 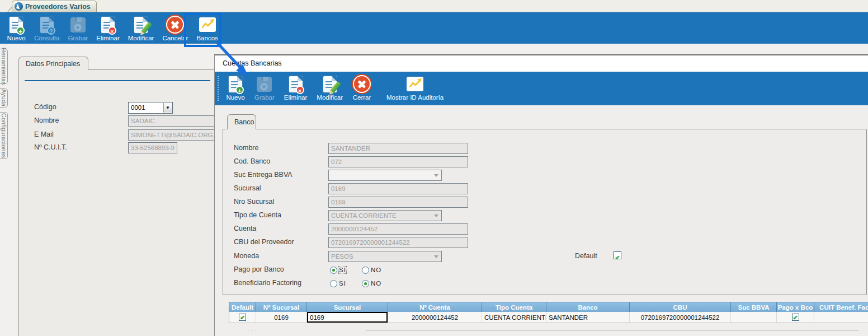 What do you see at coordinates (612, 330) in the screenshot?
I see `splitter-line` at bounding box center [612, 330].